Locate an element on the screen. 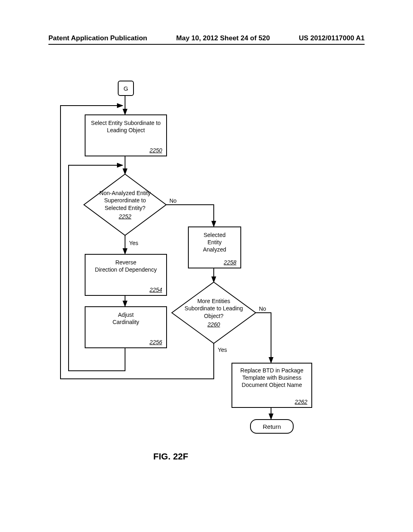 The width and height of the screenshot is (413, 532). step-replace-btd-text: Replace BTD in Package Template with Bus… is located at coordinates (272, 378).